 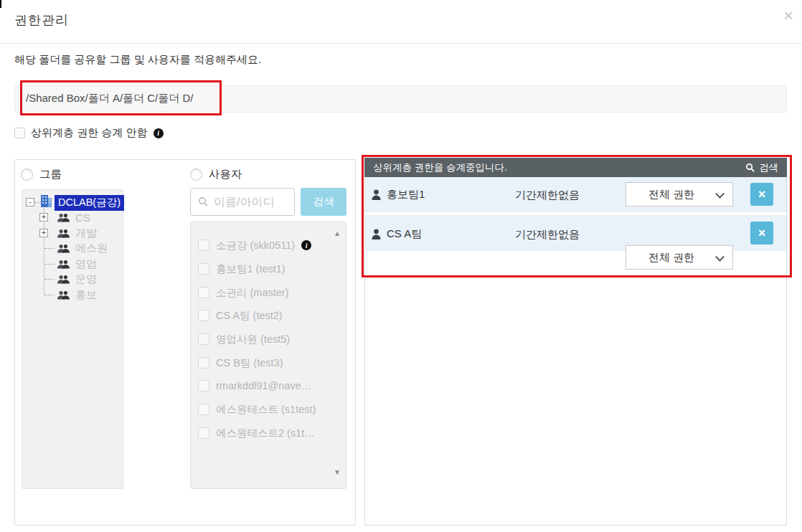 What do you see at coordinates (92, 248) in the screenshot?
I see `tree-node-label: 에스원` at bounding box center [92, 248].